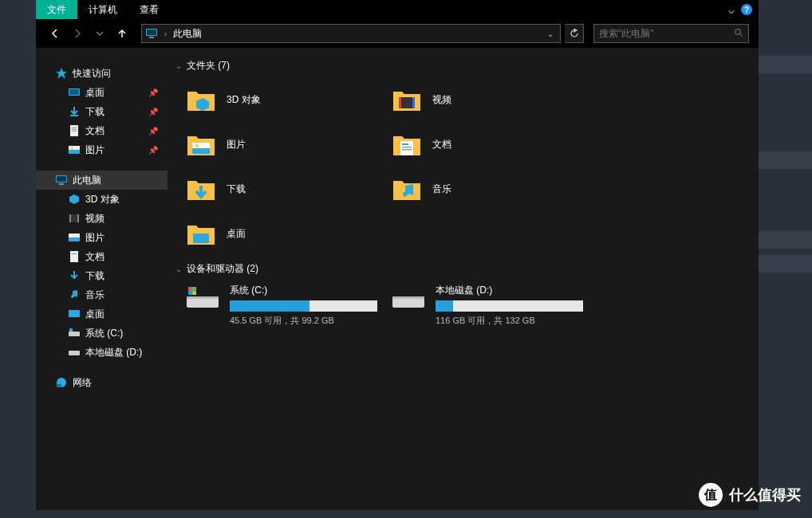 The width and height of the screenshot is (812, 518). What do you see at coordinates (102, 352) in the screenshot?
I see `sidebar-item-drive-d: 本地磁盘 (D:)` at bounding box center [102, 352].